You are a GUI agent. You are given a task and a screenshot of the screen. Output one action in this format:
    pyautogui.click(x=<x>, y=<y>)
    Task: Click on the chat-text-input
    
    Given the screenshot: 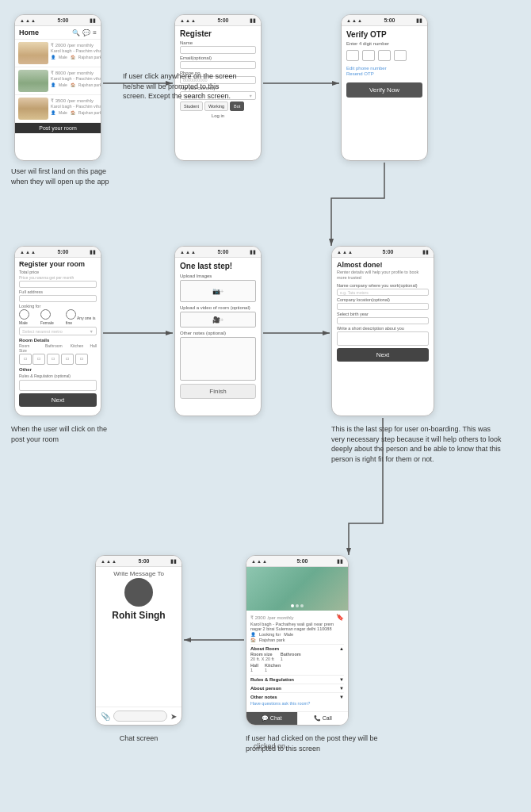 What is the action you would take?
    pyautogui.click(x=140, y=716)
    